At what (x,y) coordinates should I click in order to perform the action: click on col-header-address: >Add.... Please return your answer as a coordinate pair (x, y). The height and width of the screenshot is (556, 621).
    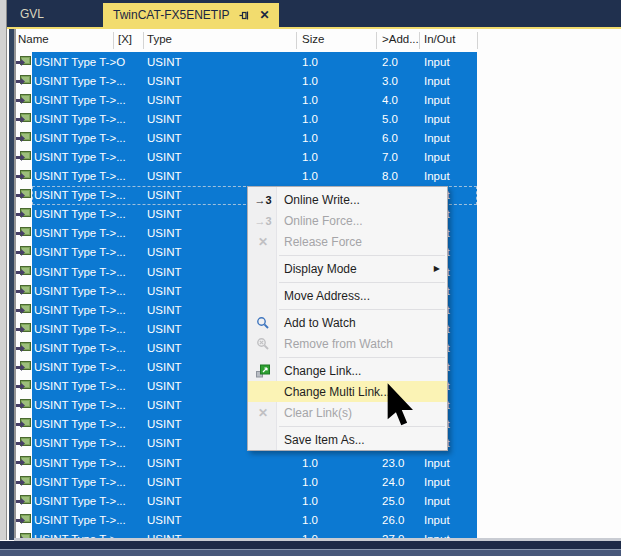
    Looking at the image, I should click on (400, 39).